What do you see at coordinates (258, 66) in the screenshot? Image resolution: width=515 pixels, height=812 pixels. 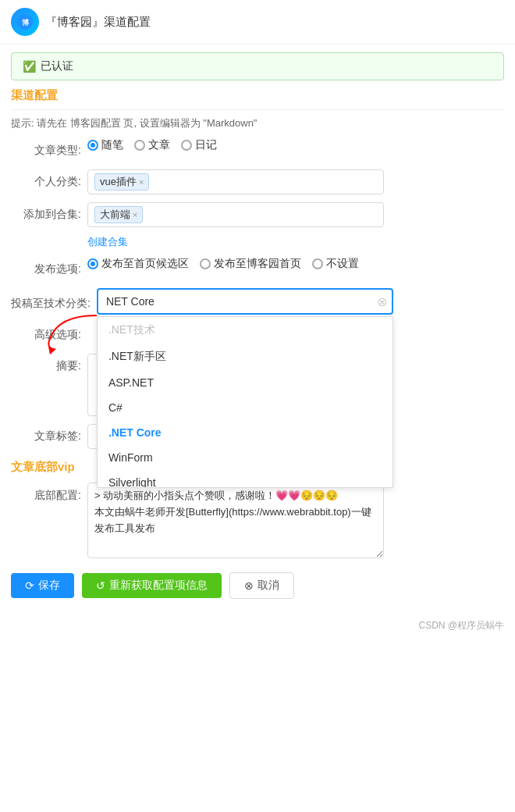 I see `auth-badge: ✅ 已认证` at bounding box center [258, 66].